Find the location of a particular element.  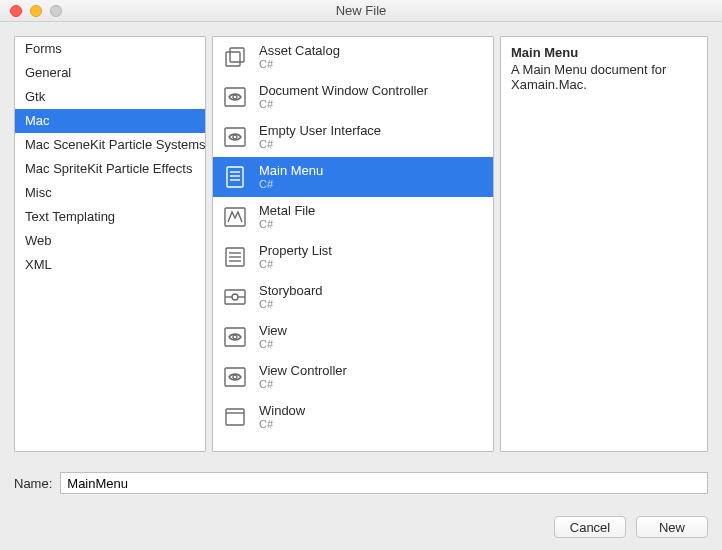

stack-icon is located at coordinates (235, 57).